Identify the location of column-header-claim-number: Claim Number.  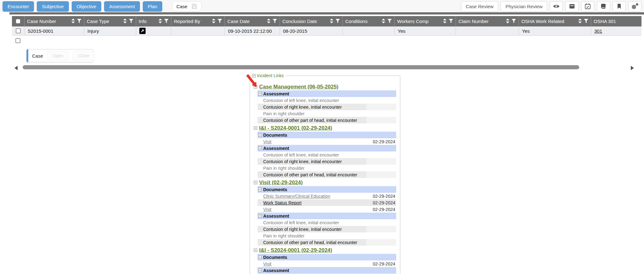
(487, 21).